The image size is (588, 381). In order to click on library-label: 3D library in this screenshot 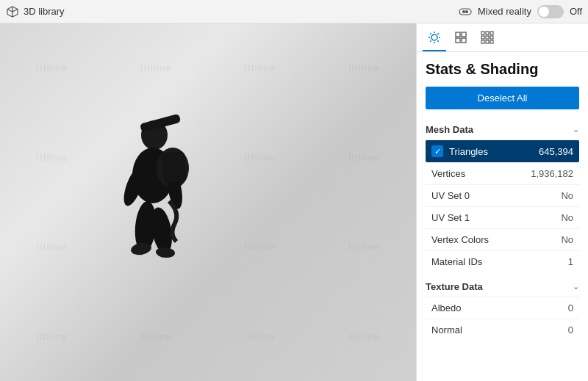, I will do `click(44, 12)`.